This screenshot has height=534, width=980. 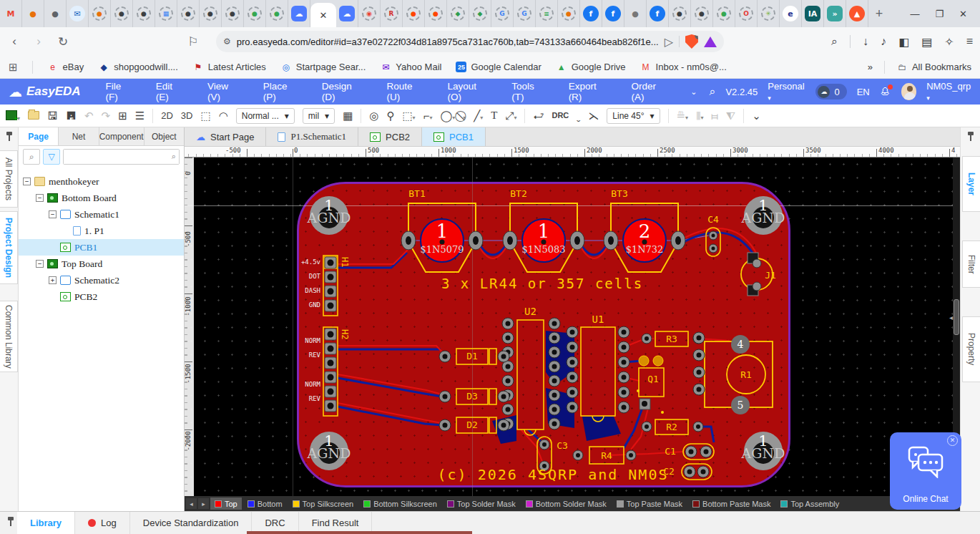 What do you see at coordinates (348, 14) in the screenshot?
I see `easyeda-cloud-2-favicon: ☁` at bounding box center [348, 14].